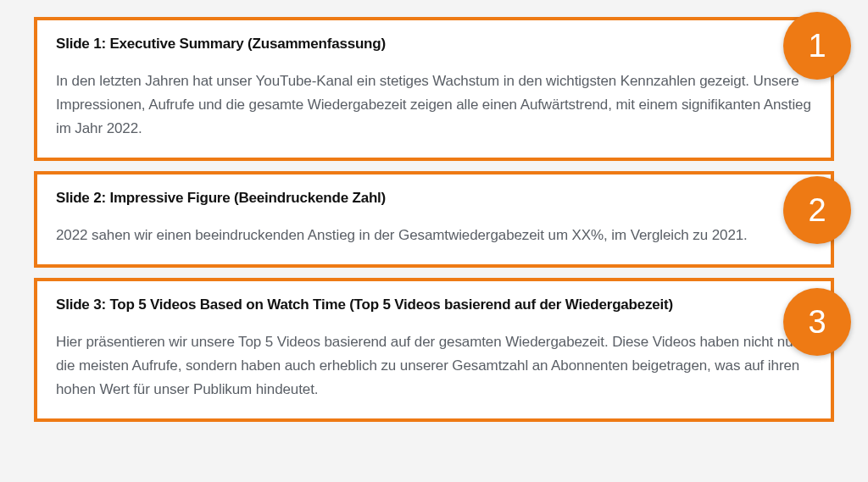 The width and height of the screenshot is (868, 482). Describe the element at coordinates (817, 322) in the screenshot. I see `number-badge-3: 3` at that location.